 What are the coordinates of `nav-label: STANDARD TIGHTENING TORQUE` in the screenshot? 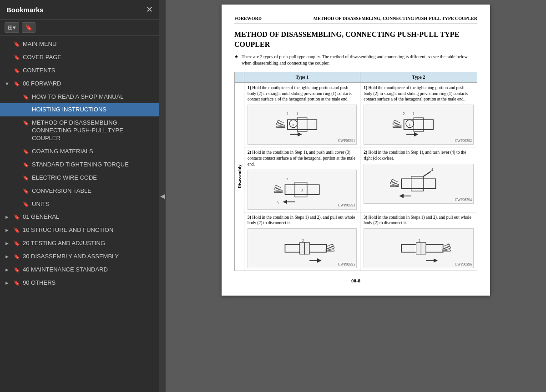 It's located at (92, 165).